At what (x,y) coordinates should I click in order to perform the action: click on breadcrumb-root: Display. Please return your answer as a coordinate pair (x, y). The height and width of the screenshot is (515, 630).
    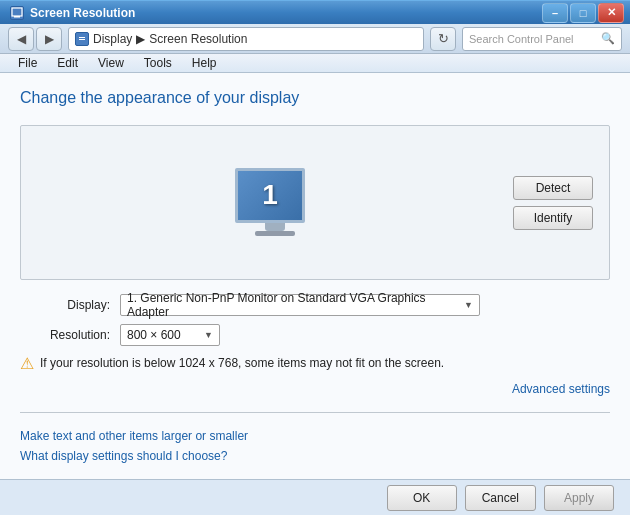
    Looking at the image, I should click on (112, 39).